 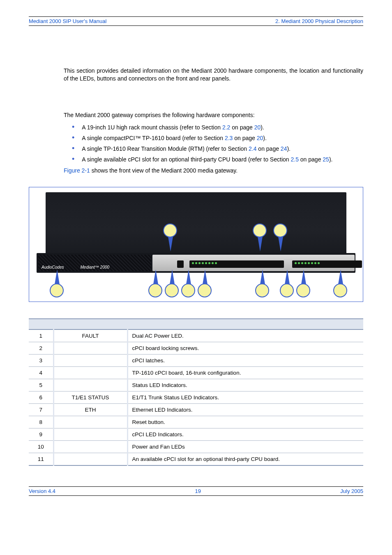 What do you see at coordinates (245, 336) in the screenshot?
I see `row-desc: Dual AC Power LED.` at bounding box center [245, 336].